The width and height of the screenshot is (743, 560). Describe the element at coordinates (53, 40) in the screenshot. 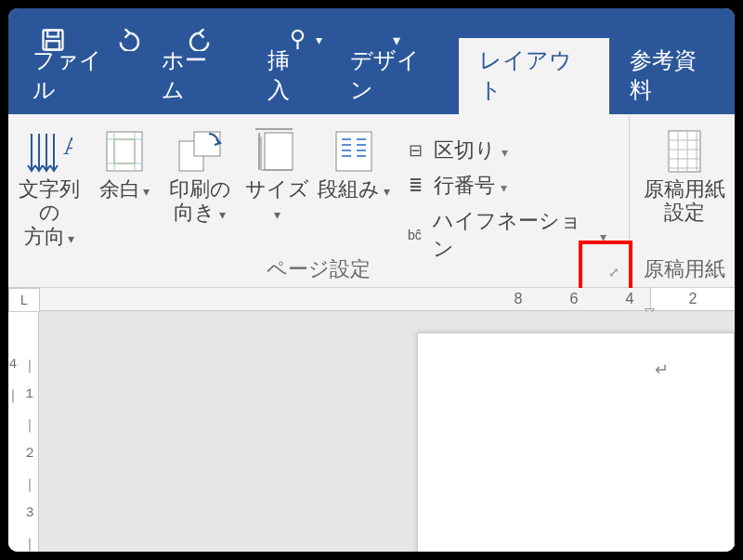

I see `save-icon` at that location.